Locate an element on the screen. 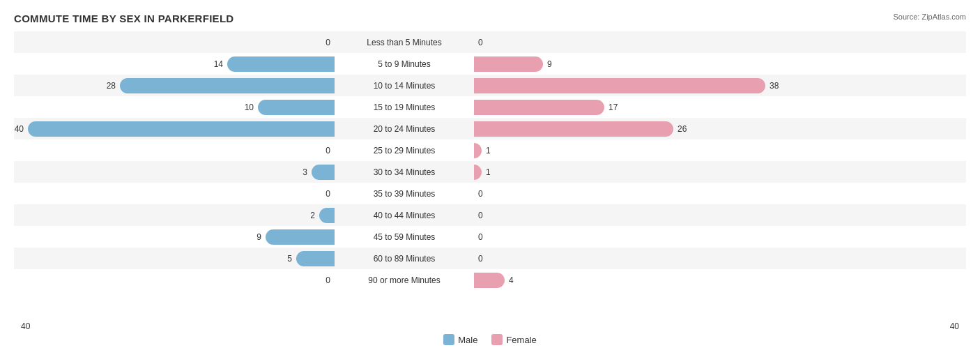 The image size is (980, 364). row-label: 35 to 39 Minutes is located at coordinates (404, 194).